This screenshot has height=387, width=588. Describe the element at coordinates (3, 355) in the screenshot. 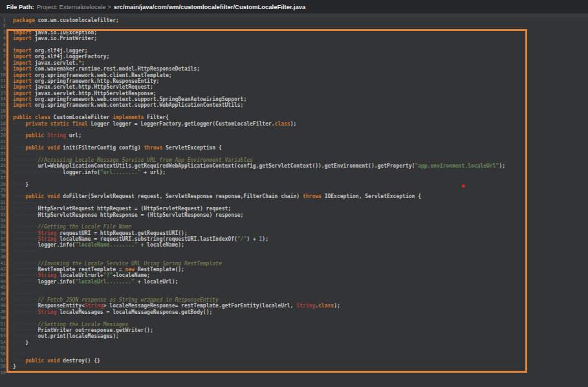

I see `line-number: 56` at that location.